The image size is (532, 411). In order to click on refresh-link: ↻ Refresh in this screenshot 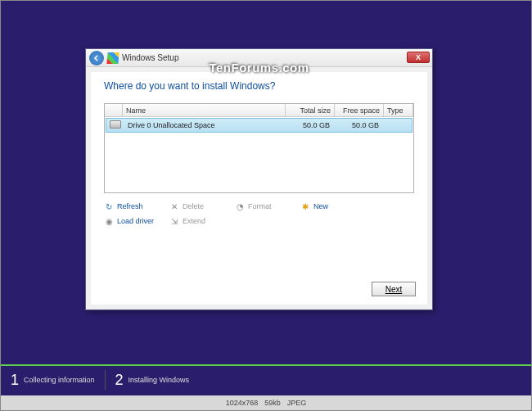, I will do `click(137, 206)`.